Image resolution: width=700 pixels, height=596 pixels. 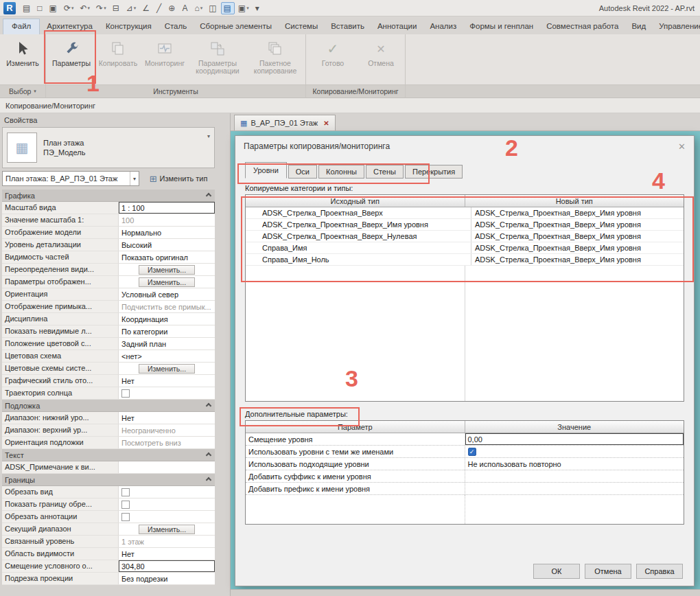 What do you see at coordinates (285, 122) in the screenshot?
I see `view-tab: ▦ В_АР_ПЭ_01 Этаж ✕` at bounding box center [285, 122].